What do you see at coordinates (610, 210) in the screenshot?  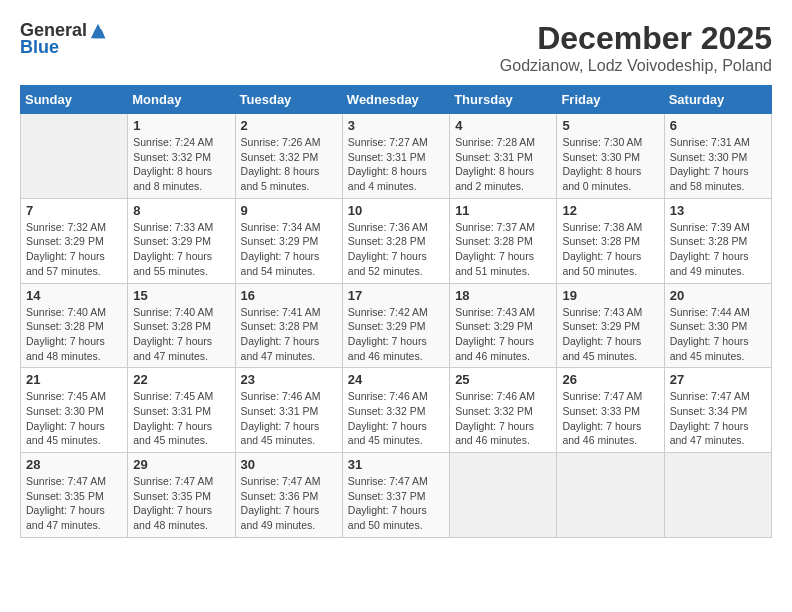 I see `day-number: 12` at bounding box center [610, 210].